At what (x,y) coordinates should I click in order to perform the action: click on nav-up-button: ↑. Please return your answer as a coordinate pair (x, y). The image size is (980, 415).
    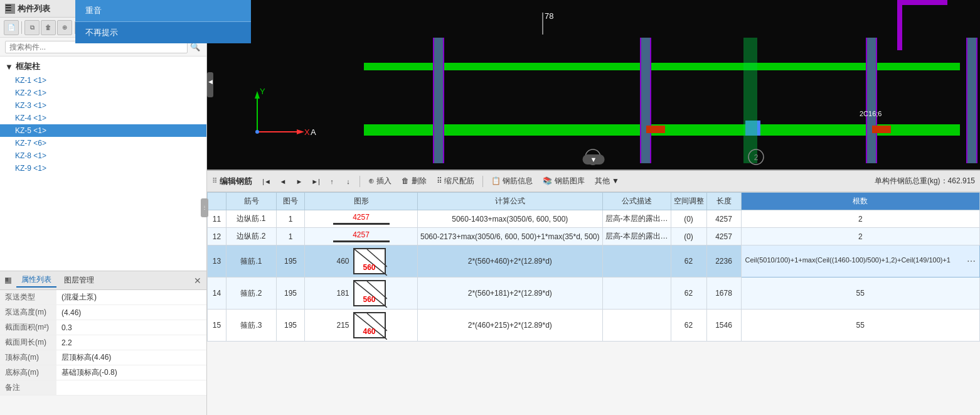
    Looking at the image, I should click on (332, 181).